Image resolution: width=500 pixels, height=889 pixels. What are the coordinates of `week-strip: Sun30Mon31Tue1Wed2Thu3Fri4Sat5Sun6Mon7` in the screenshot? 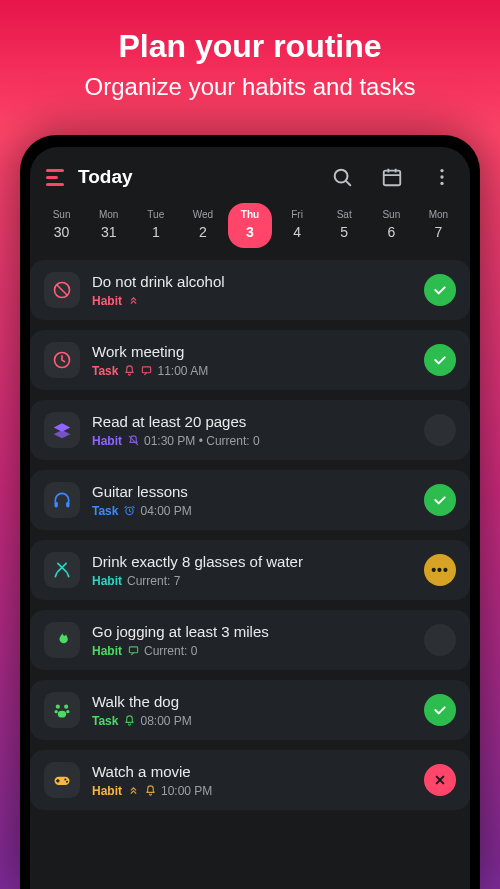 It's located at (250, 232).